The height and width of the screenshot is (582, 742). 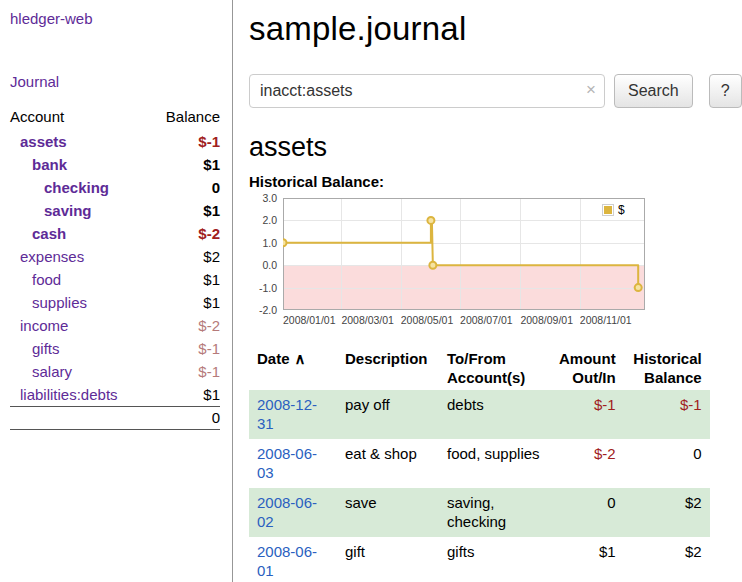 I want to click on account-link-checking: checking, so click(x=60, y=188).